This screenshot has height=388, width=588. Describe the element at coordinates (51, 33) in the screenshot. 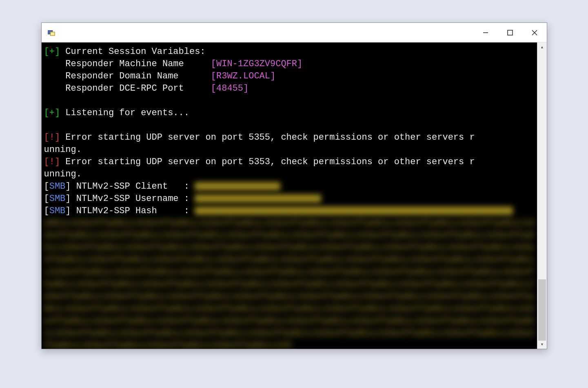

I see `putty-icon` at that location.